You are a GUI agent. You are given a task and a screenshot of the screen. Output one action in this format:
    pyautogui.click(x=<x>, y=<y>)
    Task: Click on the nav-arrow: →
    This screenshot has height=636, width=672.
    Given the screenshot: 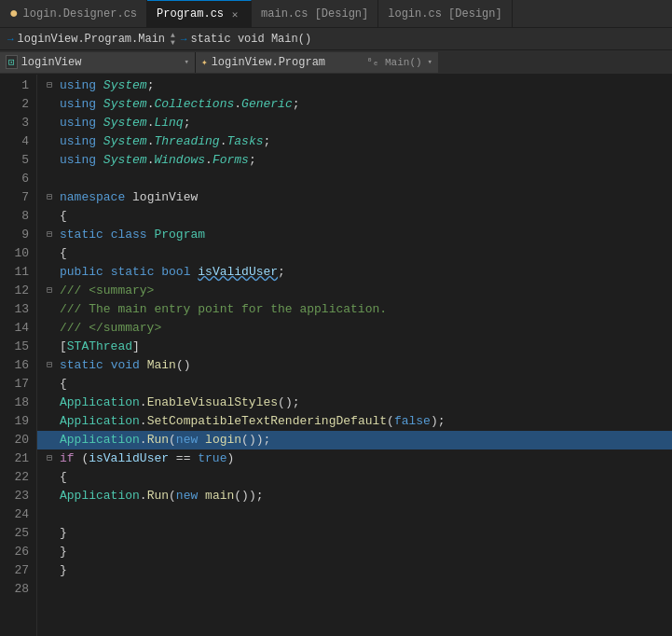 What is the action you would take?
    pyautogui.click(x=11, y=39)
    